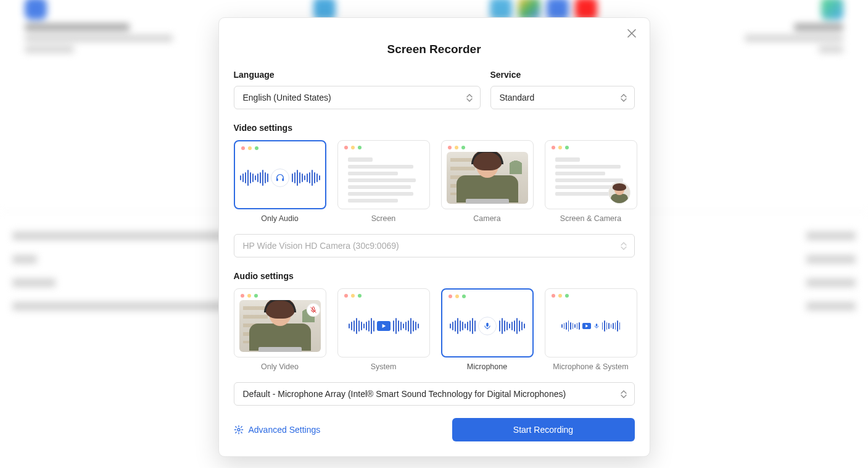 The width and height of the screenshot is (868, 468). Describe the element at coordinates (434, 246) in the screenshot. I see `camera-device-select: HP Wide Vision HD Camera (30c9:0069)` at that location.